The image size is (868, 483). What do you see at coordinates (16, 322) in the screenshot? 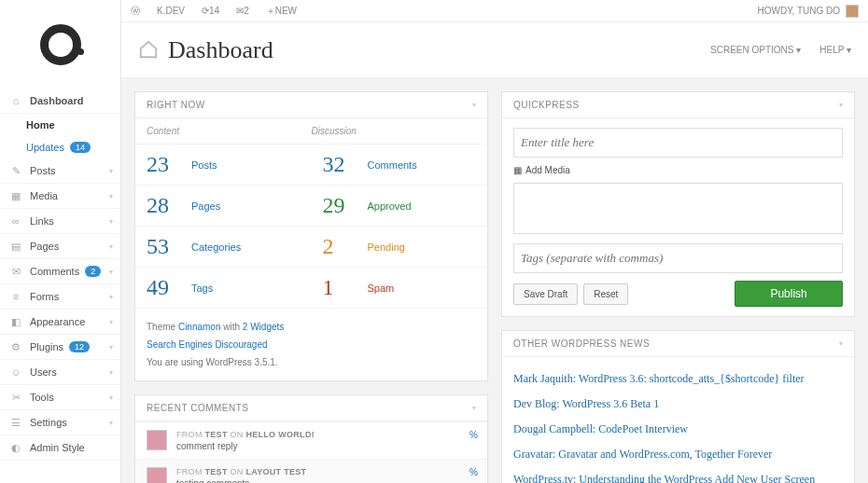
I see `appearance-icon: ◧` at bounding box center [16, 322].